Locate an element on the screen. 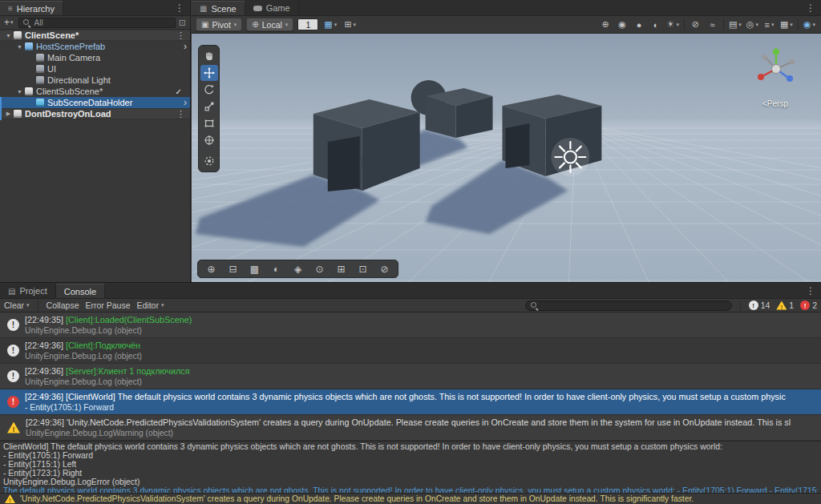 The height and width of the screenshot is (504, 821). hierarchy-item-subscenedataholder: SubSceneDataHolder› is located at coordinates (95, 103).